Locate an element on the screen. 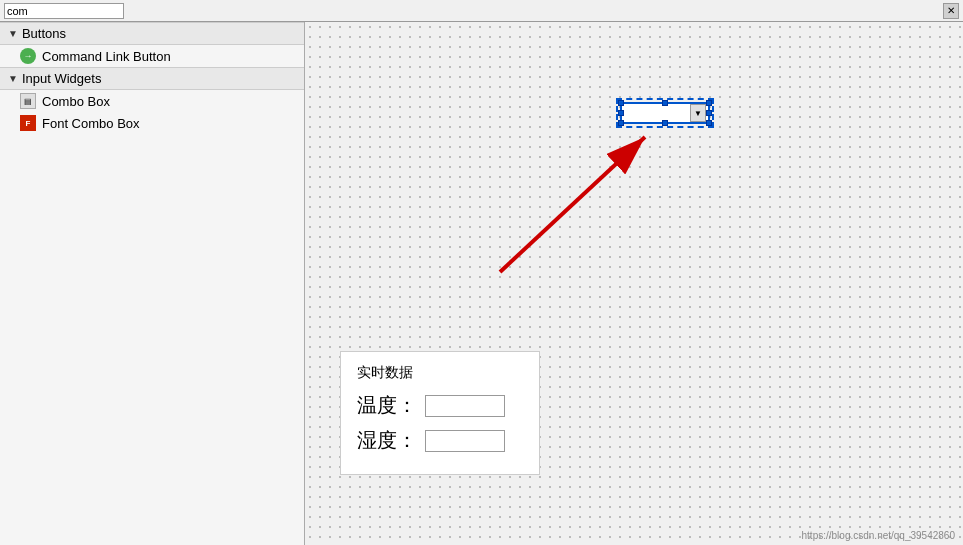 The image size is (963, 545). command-link-label: Command Link Button is located at coordinates (106, 56).